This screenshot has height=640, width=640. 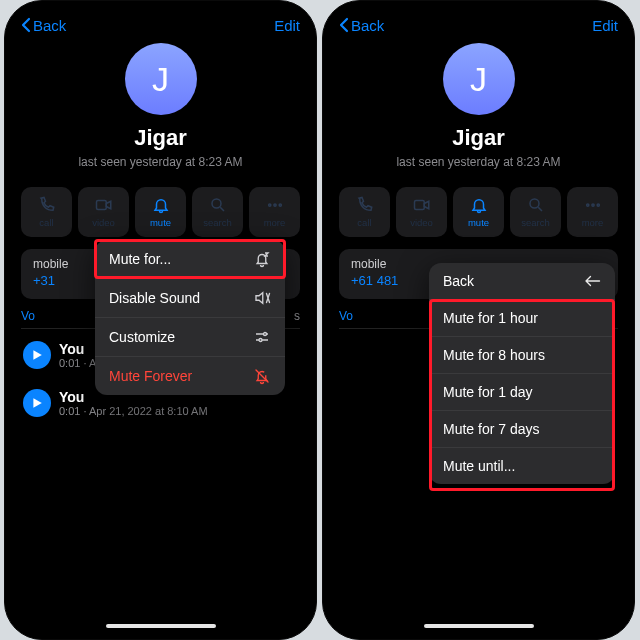 What do you see at coordinates (458, 281) in the screenshot?
I see `menu-back-label: Back` at bounding box center [458, 281].